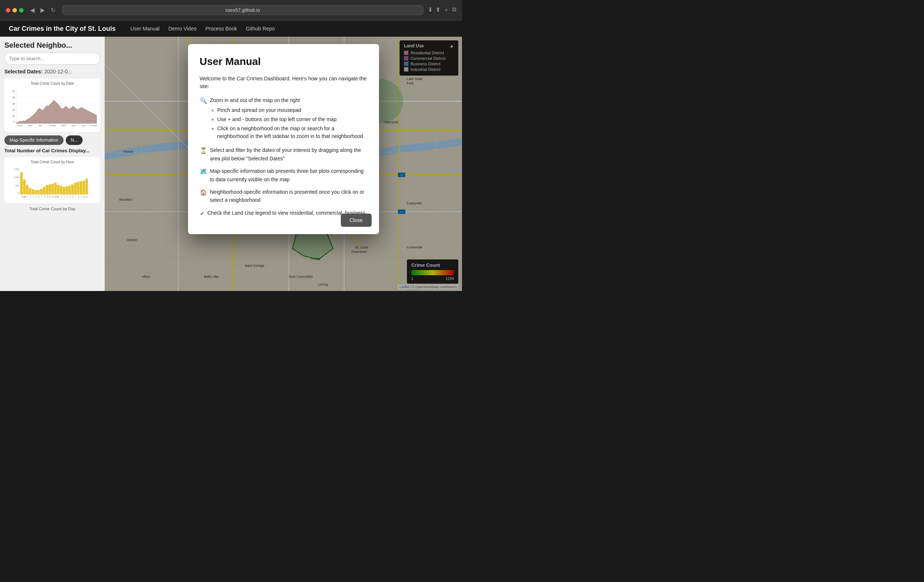  I want to click on map-icon: 🗺️, so click(203, 172).